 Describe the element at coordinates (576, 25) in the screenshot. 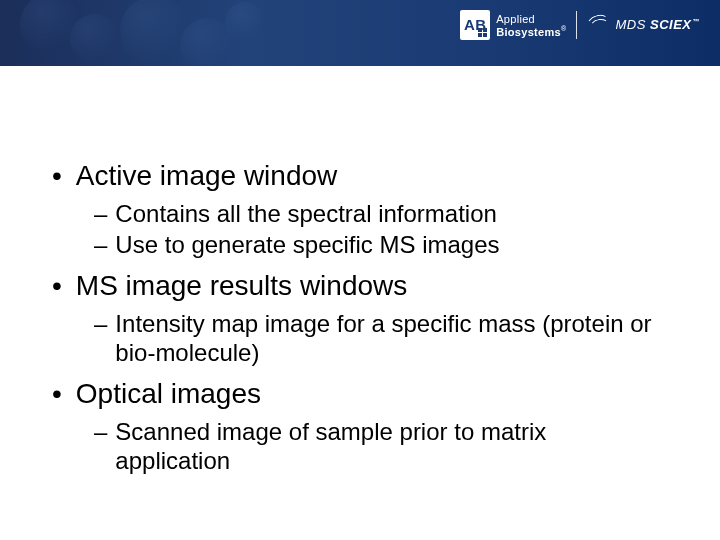

I see `brand-divider` at that location.